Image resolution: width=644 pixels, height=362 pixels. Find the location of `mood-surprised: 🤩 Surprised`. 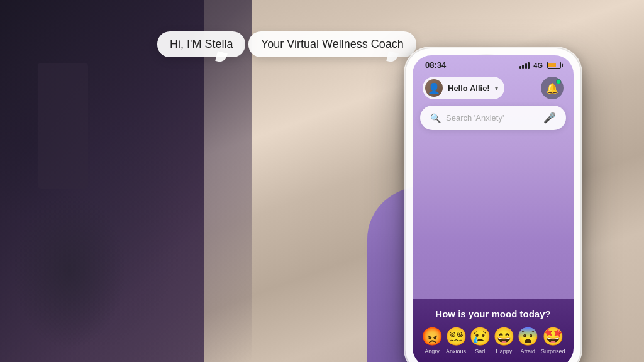

mood-surprised: 🤩 Surprised is located at coordinates (553, 341).